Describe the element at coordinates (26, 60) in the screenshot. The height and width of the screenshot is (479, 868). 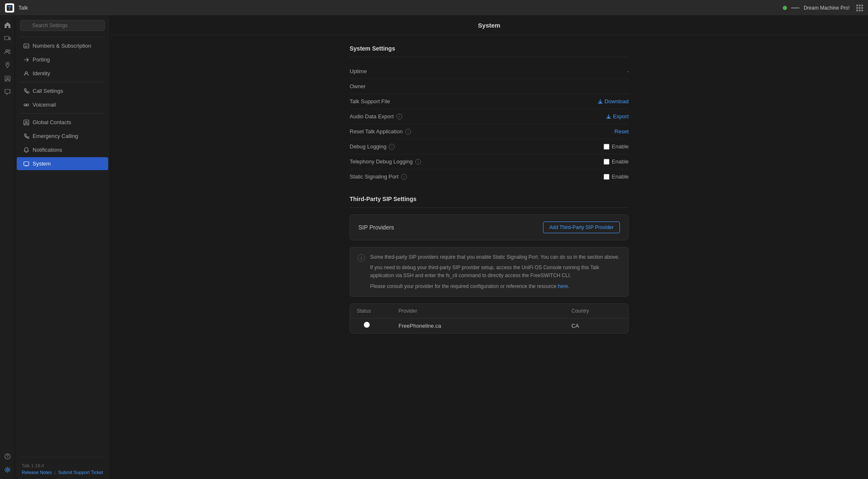
I see `porting-icon` at that location.